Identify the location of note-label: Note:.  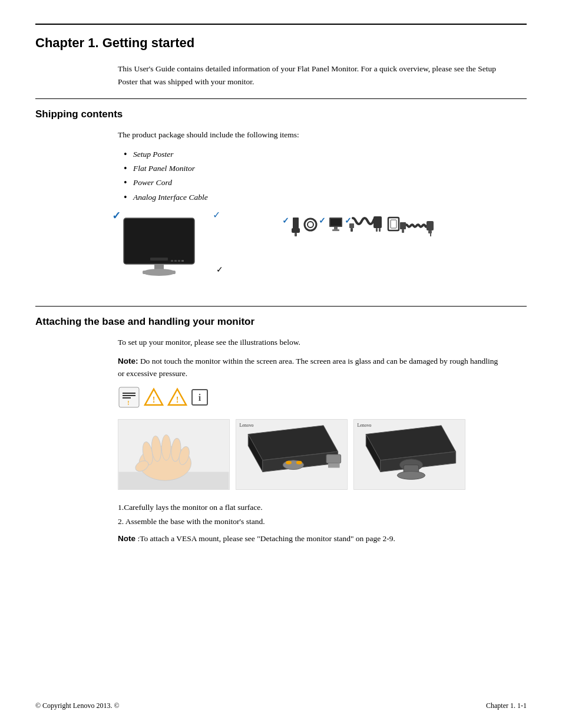
(128, 361).